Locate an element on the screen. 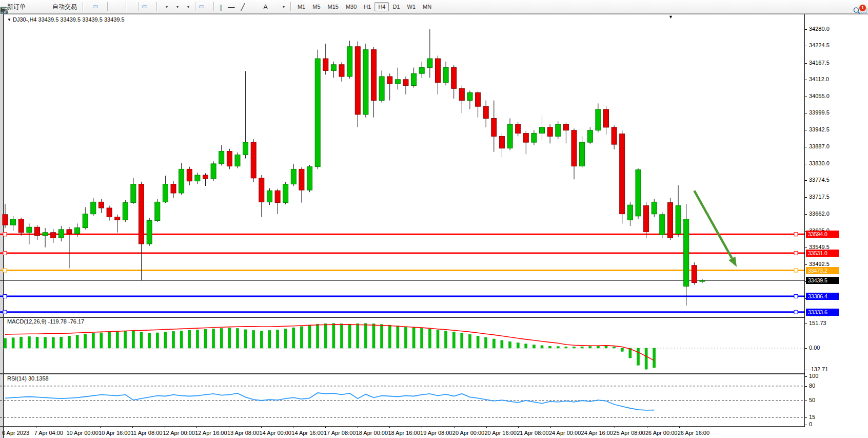 This screenshot has height=438, width=868. time-label: 24 Apr 16:00 is located at coordinates (597, 433).